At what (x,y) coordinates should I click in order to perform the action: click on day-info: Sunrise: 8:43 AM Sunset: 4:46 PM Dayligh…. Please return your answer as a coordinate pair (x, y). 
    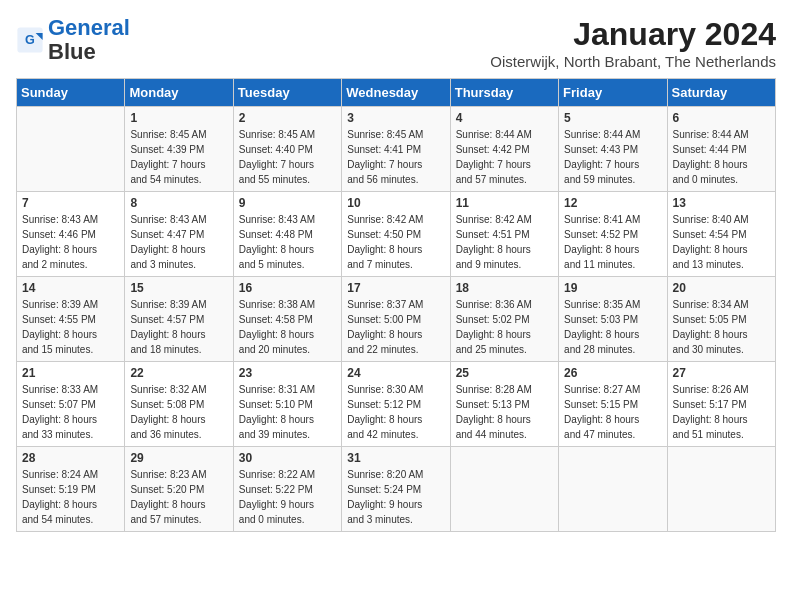
    Looking at the image, I should click on (70, 242).